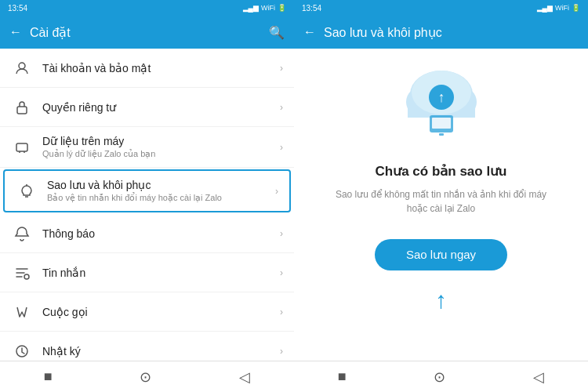 The height and width of the screenshot is (392, 588). Describe the element at coordinates (162, 185) in the screenshot. I see `menu-item-title: Sao lưu và khôi phục` at that location.